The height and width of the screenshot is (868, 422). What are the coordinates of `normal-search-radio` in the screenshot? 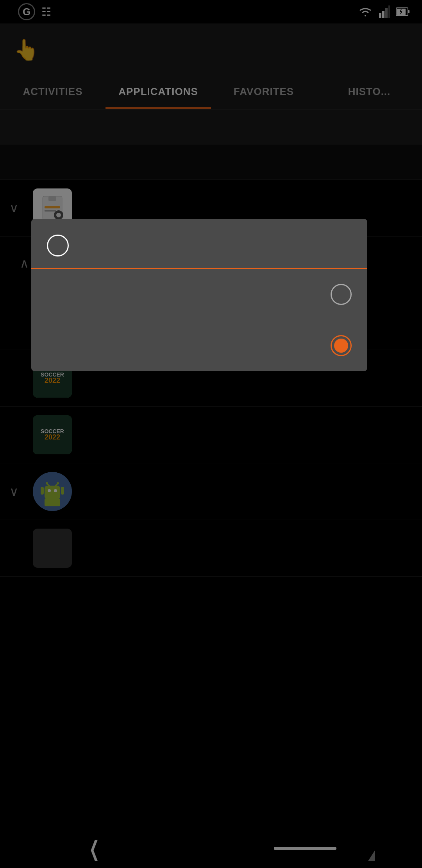 It's located at (341, 346).